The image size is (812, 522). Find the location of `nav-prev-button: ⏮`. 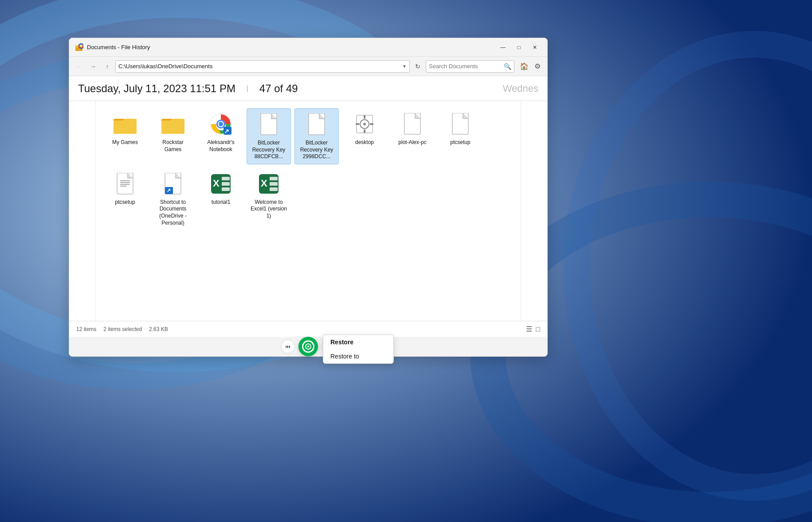

nav-prev-button: ⏮ is located at coordinates (288, 347).